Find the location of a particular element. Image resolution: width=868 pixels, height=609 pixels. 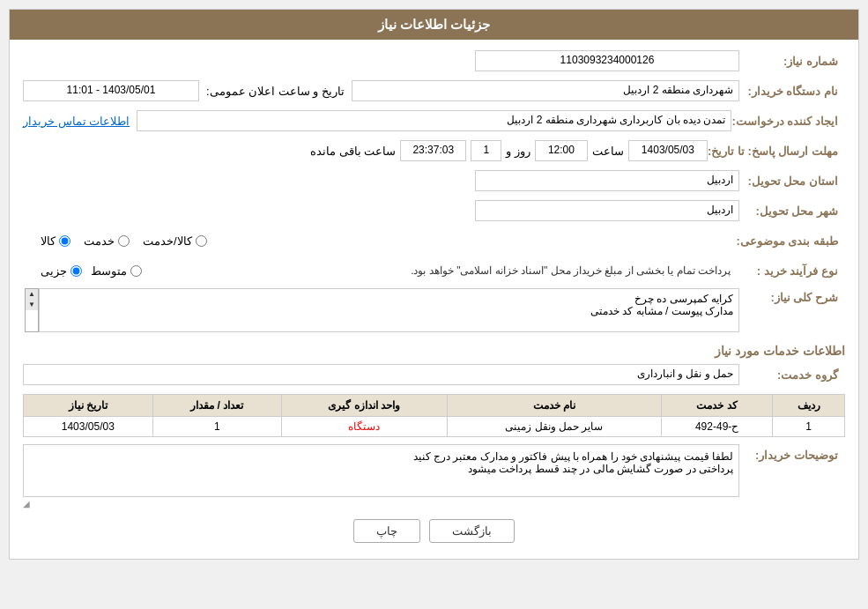

buyer-notes-line-1: لطفا قیمت پیشنهادی خود را همراه با پیش ف… is located at coordinates (381, 457).